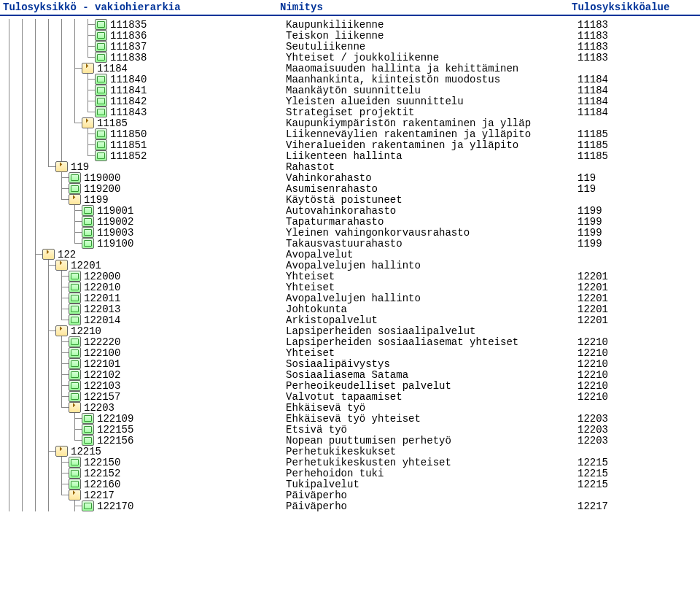 The image size is (700, 607). Describe the element at coordinates (350, 244) in the screenshot. I see `tree-row: 119100Takausvastuurahasto1199` at that location.